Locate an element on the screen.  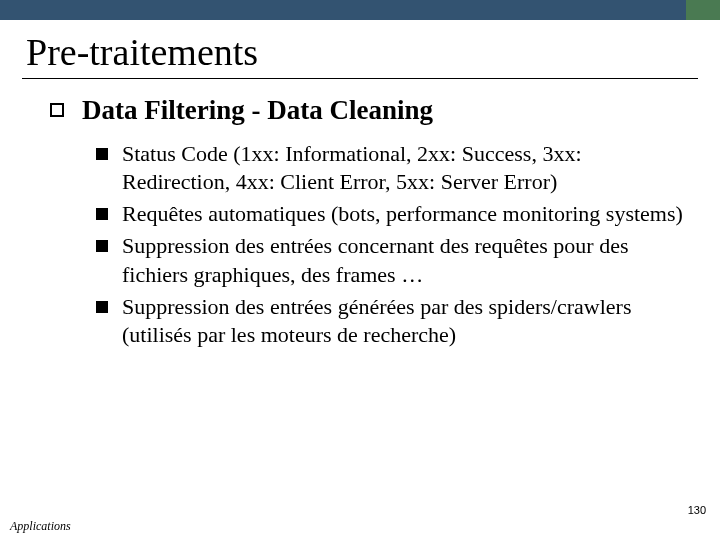
title-underline is located at coordinates (360, 78).